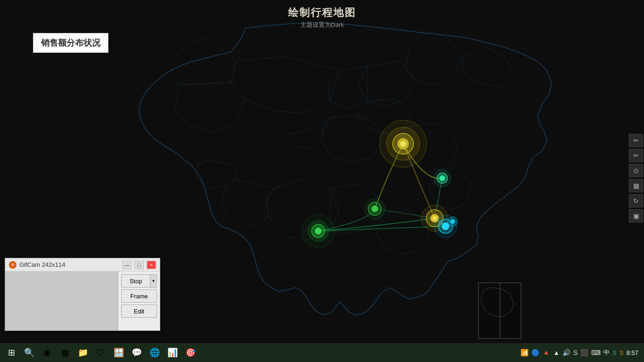  I want to click on taskbar-360: 🛡, so click(101, 353).